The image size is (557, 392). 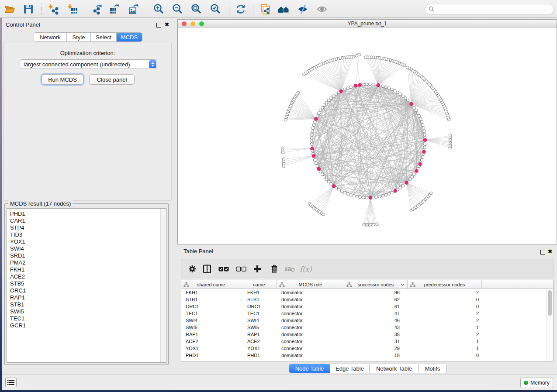 I want to click on result-node: STP4, so click(x=88, y=228).